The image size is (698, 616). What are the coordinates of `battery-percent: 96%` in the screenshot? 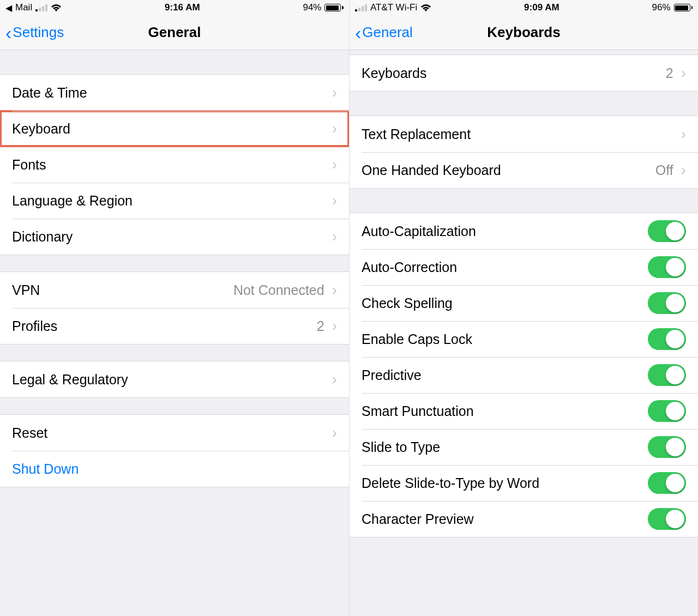 It's located at (661, 8).